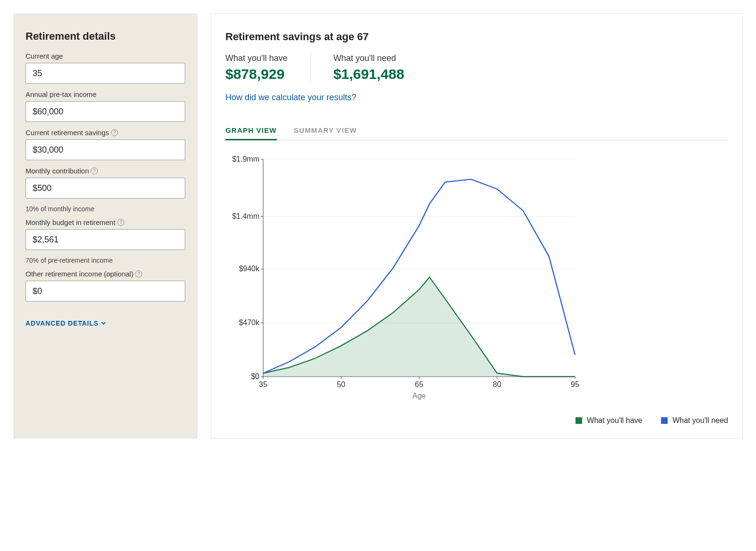  Describe the element at coordinates (105, 234) in the screenshot. I see `field-monthly-budget: Monthly budget in retirement ?` at that location.